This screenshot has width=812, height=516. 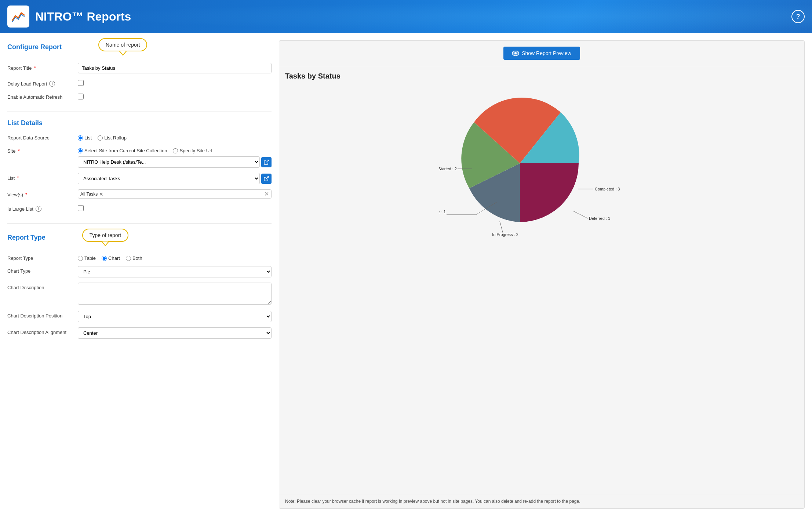 I want to click on large-list-info-icon: i, so click(x=39, y=209).